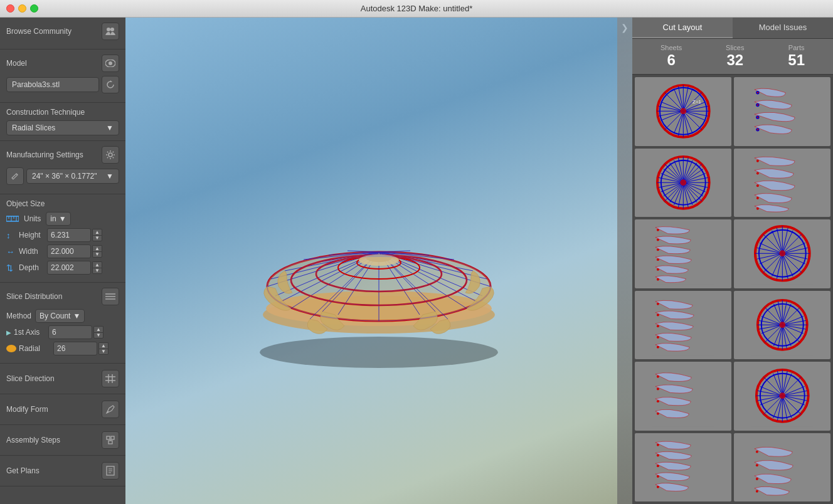  I want to click on radial-input, so click(75, 349).